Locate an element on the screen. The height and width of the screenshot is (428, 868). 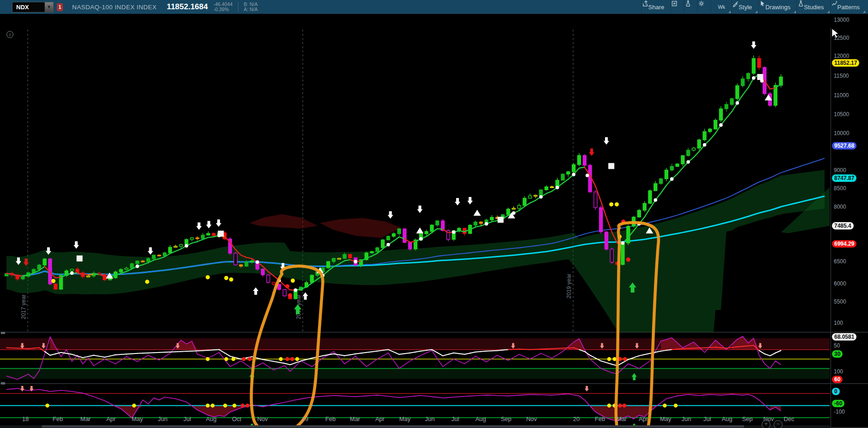
toolbar-button-label: Style is located at coordinates (745, 7).